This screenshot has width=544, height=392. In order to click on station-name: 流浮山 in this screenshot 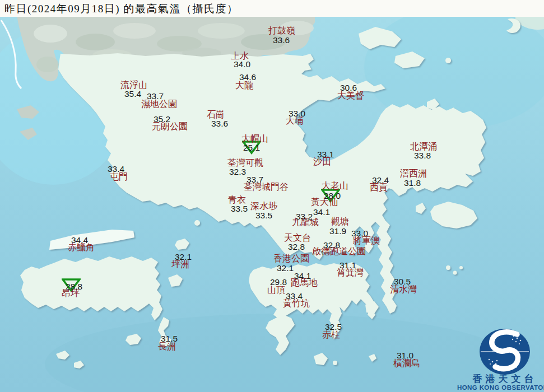, I will do `click(134, 85)`.